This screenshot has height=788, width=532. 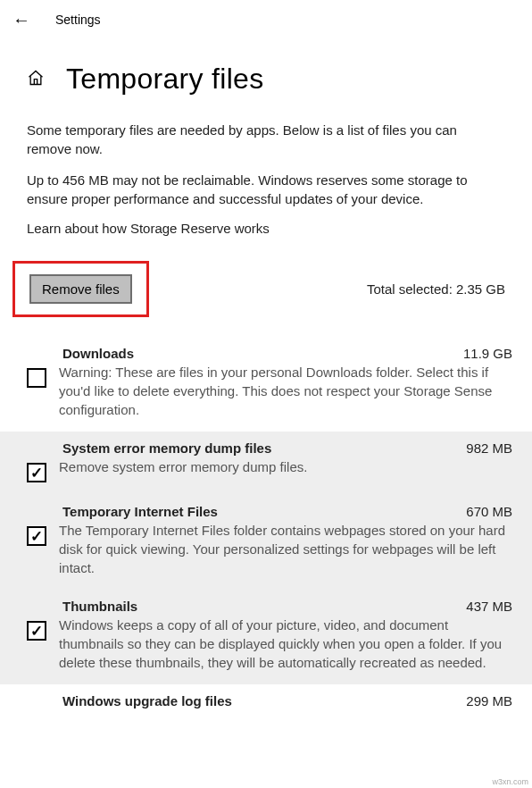 What do you see at coordinates (266, 139) in the screenshot?
I see `intro-paragraph-1: Some temporary files are needed by apps.…` at bounding box center [266, 139].